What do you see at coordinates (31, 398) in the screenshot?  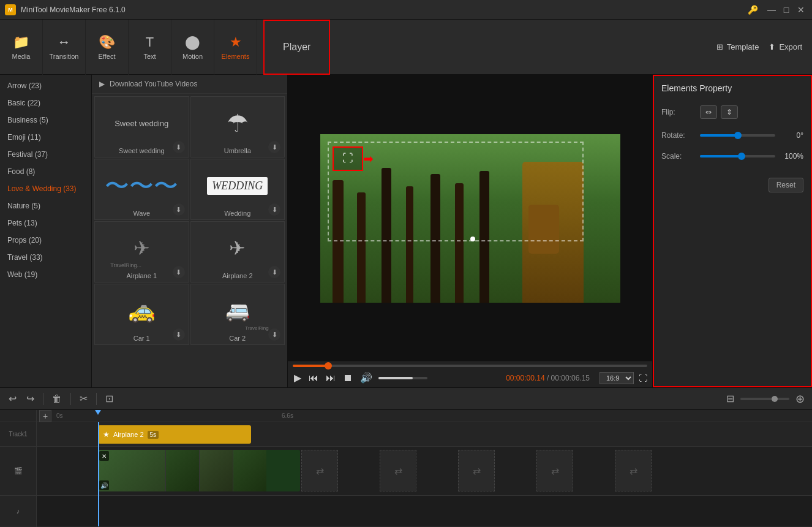 I see `redo-button: ↪` at bounding box center [31, 398].